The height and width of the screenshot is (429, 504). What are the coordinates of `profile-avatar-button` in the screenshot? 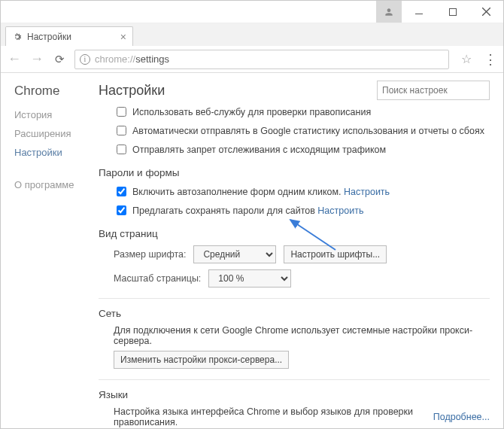 It's located at (389, 12).